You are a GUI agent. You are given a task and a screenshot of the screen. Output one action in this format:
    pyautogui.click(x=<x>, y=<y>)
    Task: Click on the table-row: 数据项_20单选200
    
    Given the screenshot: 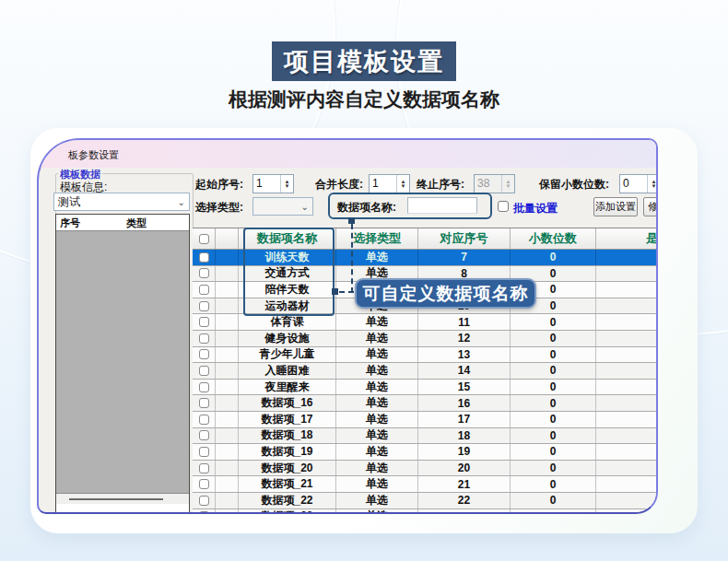 What is the action you would take?
    pyautogui.click(x=426, y=469)
    